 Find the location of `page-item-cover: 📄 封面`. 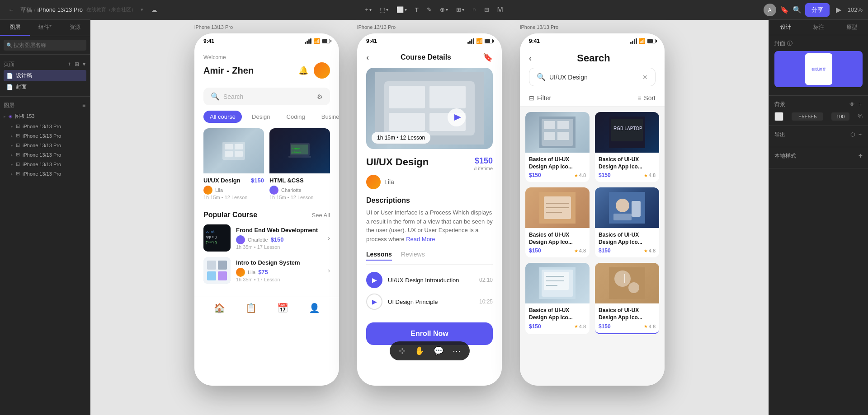

page-item-cover: 📄 封面 is located at coordinates (45, 87).